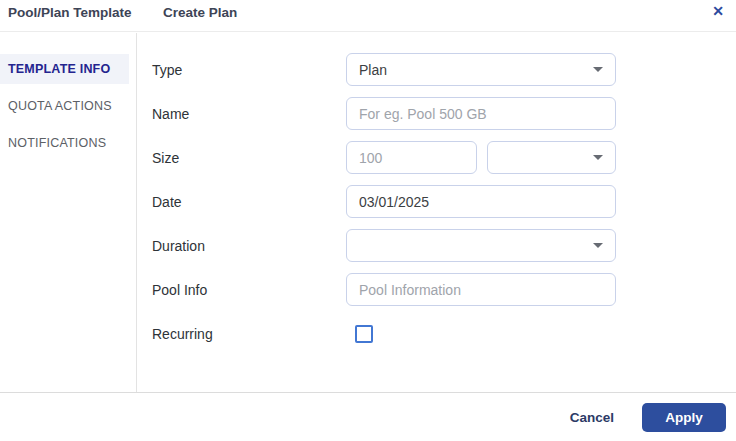 The image size is (736, 441). I want to click on sidebar-item-quota-actions: QUOTA ACTIONS, so click(64, 106).